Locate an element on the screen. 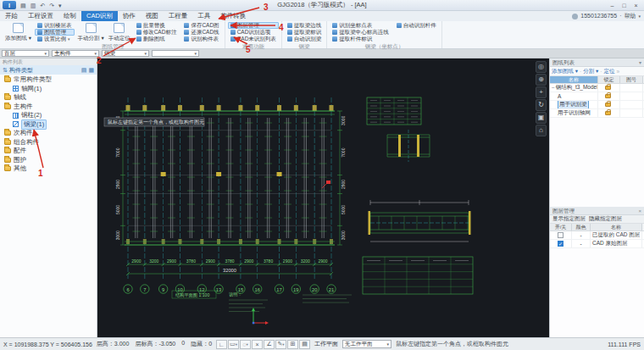 Image resolution: width=644 pixels, height=350 pixels. layer-checkbox: ✓ is located at coordinates (561, 244).